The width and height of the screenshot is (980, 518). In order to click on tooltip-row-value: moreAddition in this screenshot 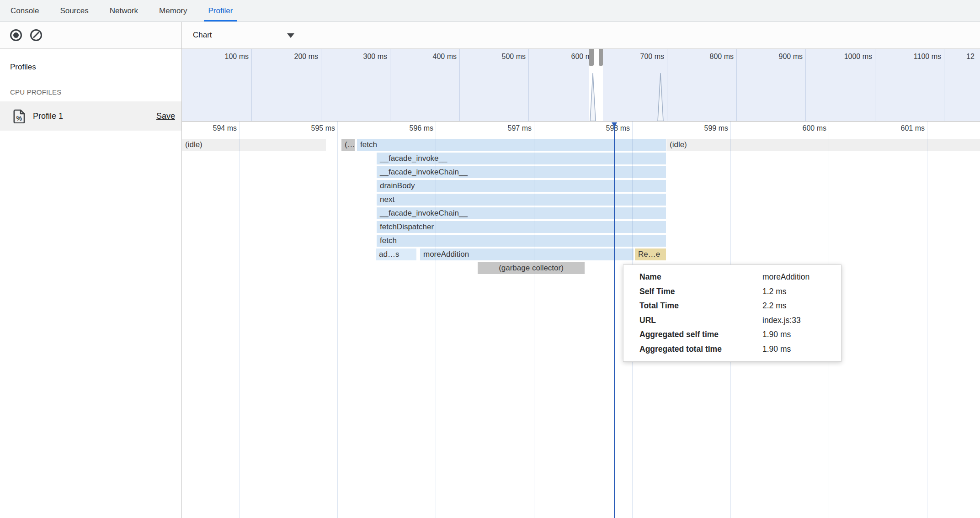, I will do `click(802, 277)`.